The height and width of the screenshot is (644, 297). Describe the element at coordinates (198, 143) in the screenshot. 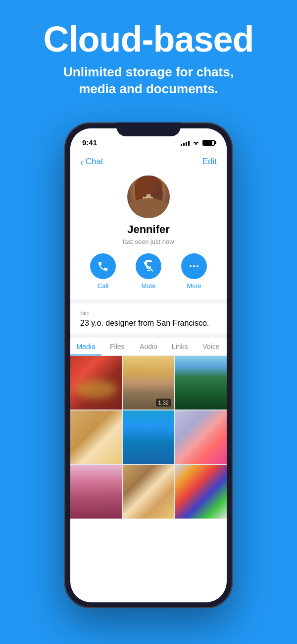

I see `status-icons` at that location.